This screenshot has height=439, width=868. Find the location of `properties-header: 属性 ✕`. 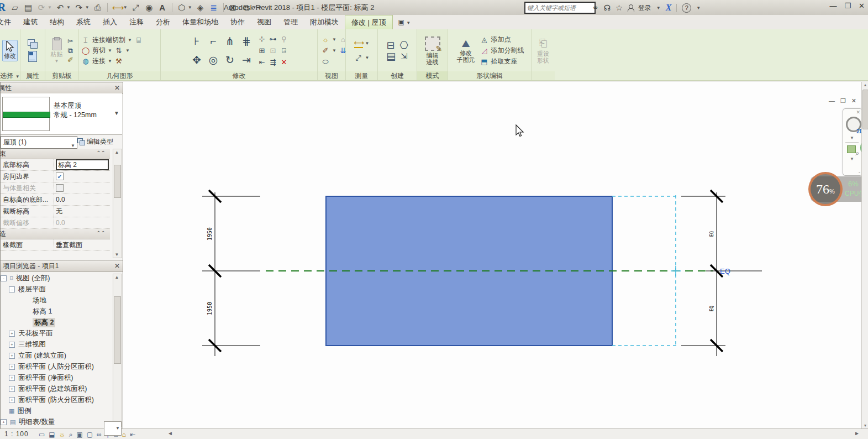

properties-header: 属性 ✕ is located at coordinates (62, 88).